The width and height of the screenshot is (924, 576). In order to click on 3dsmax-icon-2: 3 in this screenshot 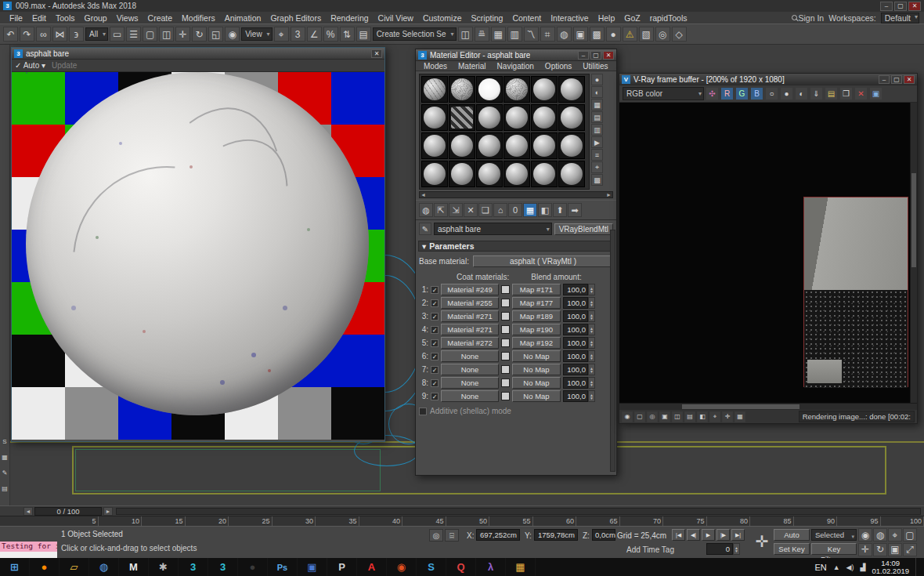, I will do `click(223, 567)`.